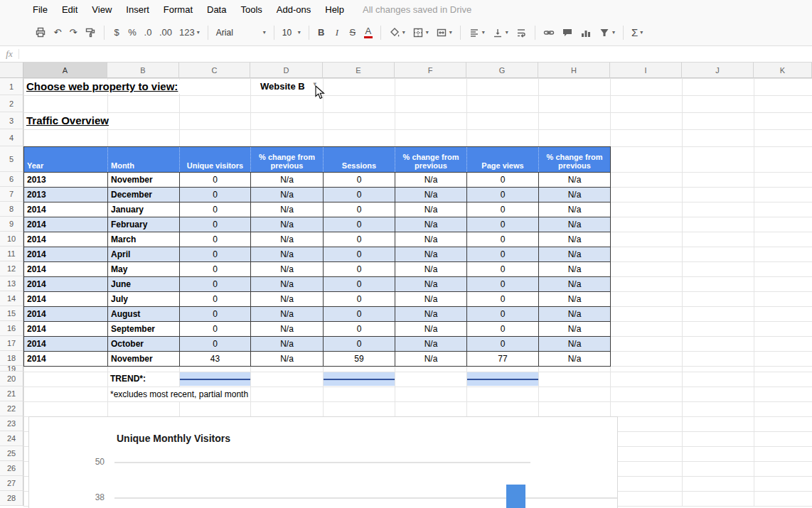  What do you see at coordinates (144, 330) in the screenshot?
I see `table-cell: September` at bounding box center [144, 330].